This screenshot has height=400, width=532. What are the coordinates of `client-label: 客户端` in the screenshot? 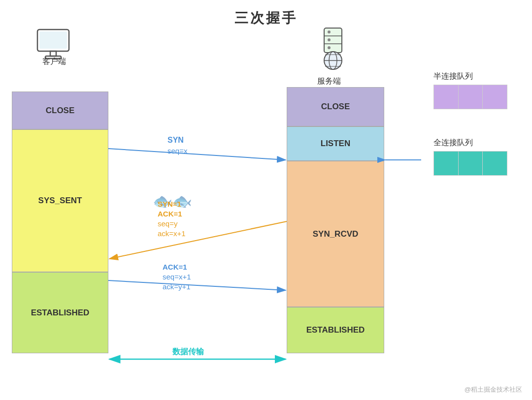 It's located at (54, 62).